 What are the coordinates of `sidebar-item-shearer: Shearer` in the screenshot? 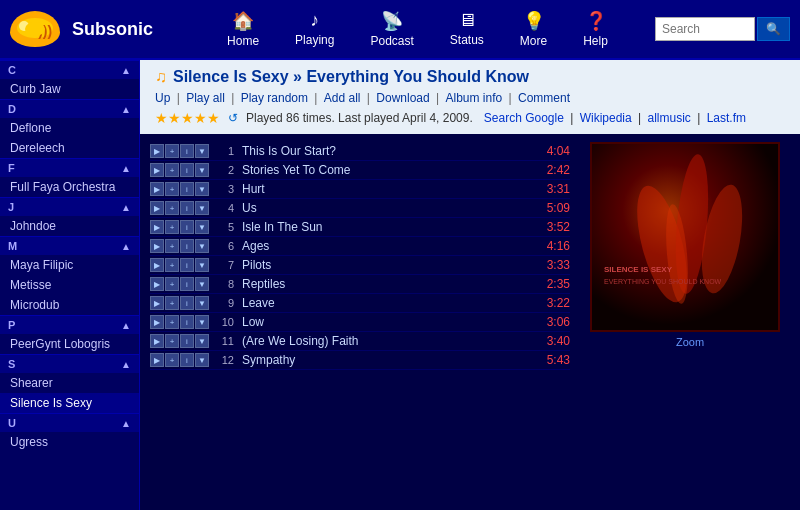 It's located at (70, 383).